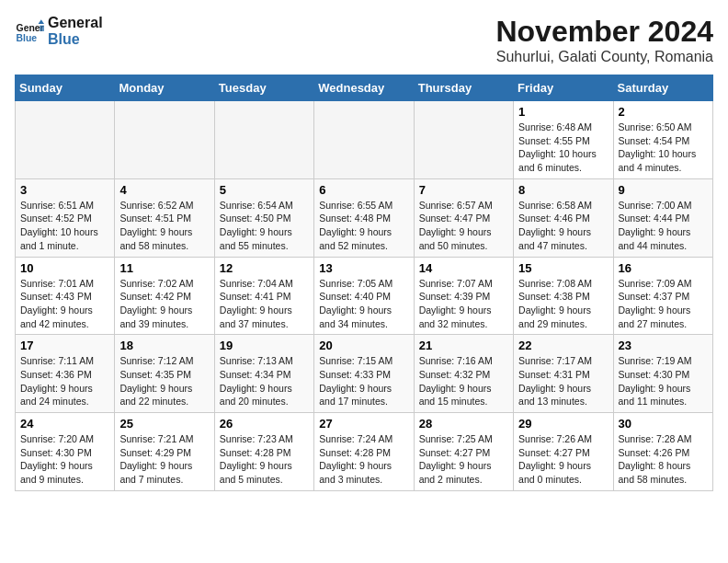 The image size is (728, 563). Describe the element at coordinates (165, 217) in the screenshot. I see `calendar-cell: 4Sunrise: 6:52 AM Sunset: 4:51 PM Daylig…` at that location.